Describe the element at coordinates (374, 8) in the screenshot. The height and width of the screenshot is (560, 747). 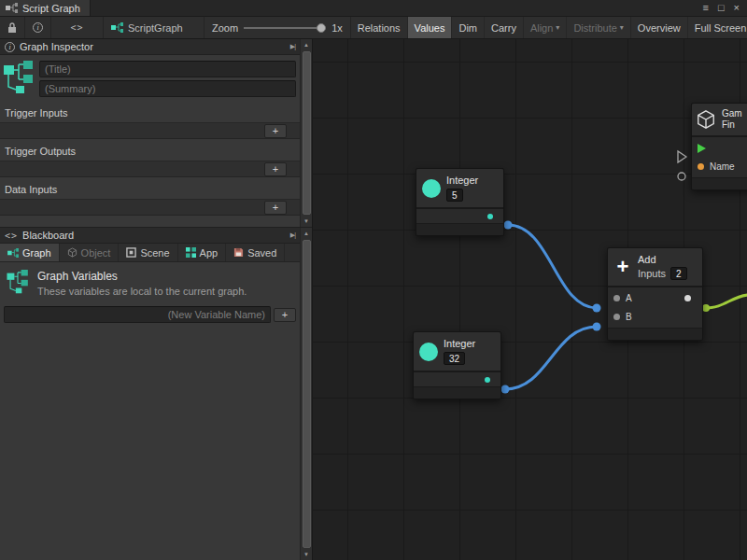
I see `titlebar: Script Graph ≡ □ ×` at that location.